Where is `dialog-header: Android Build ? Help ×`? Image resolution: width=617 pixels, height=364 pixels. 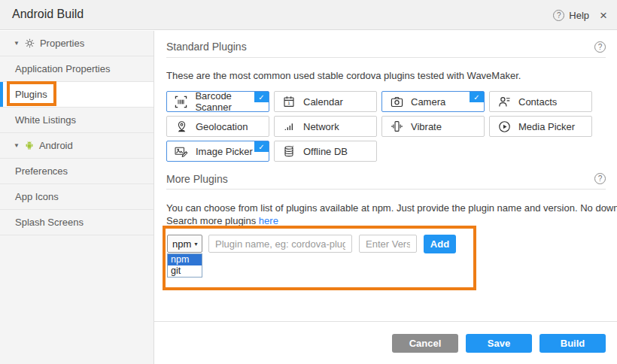 dialog-header: Android Build ? Help × is located at coordinates (308, 15).